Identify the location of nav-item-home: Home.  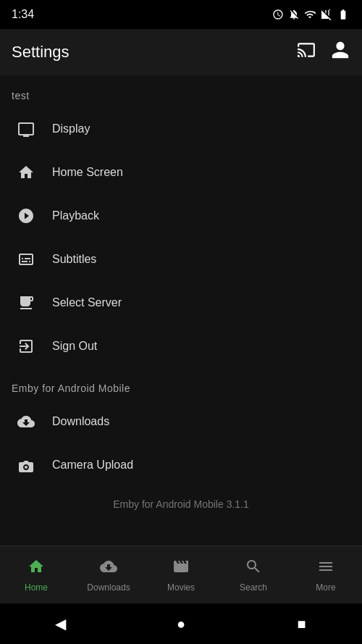
(36, 575).